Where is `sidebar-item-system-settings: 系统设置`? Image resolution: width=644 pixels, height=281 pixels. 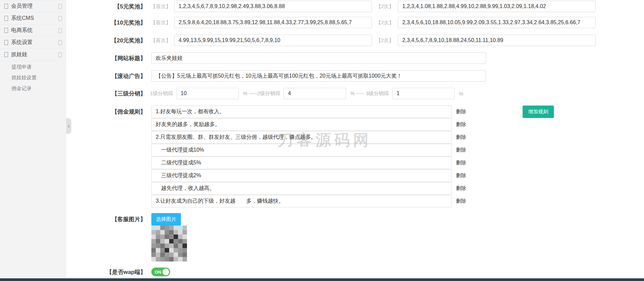
sidebar-item-system-settings: 系统设置 is located at coordinates (33, 43).